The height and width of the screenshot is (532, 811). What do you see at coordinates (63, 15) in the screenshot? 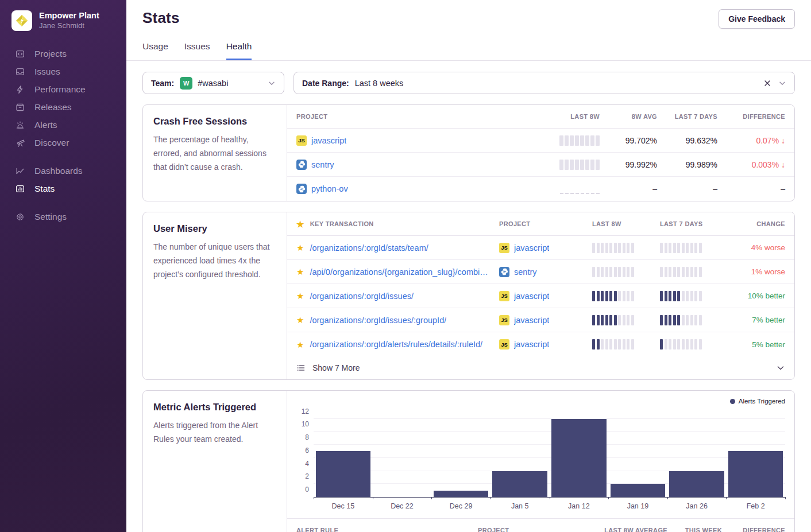
I see `org-switcher: Empower Plant Jane Schmidt` at bounding box center [63, 15].